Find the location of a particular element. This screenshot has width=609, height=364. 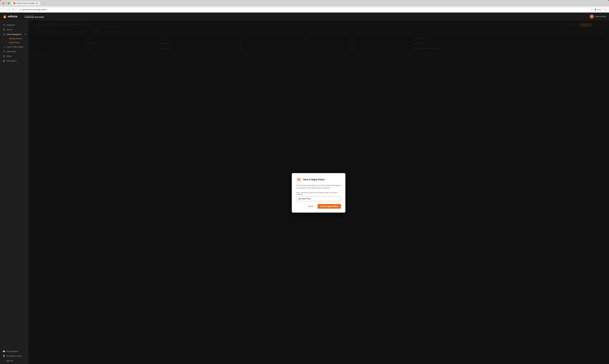

browser-actions: 👤 Guest ⋮ is located at coordinates (600, 10).